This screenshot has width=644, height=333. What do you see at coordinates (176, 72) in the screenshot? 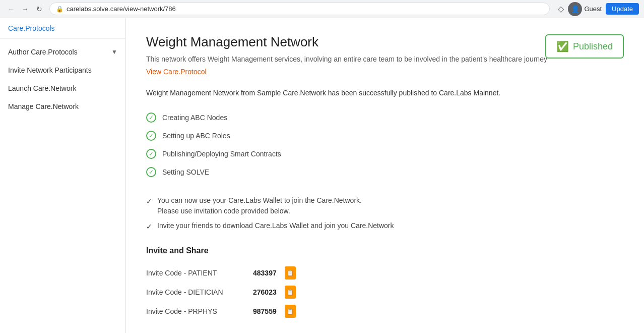
I see `view-protocol-link: View Care.Protocol` at bounding box center [176, 72].